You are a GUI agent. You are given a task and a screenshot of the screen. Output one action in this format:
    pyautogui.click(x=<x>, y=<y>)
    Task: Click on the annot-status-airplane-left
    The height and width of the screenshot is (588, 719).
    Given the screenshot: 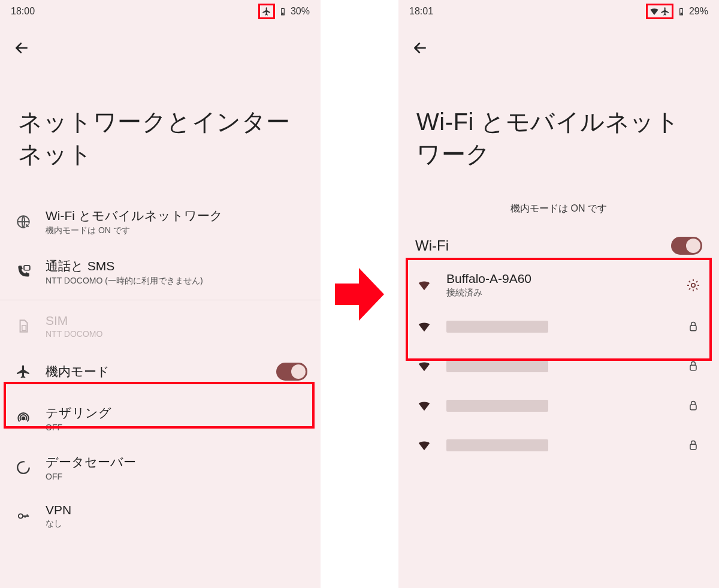 What is the action you would take?
    pyautogui.click(x=267, y=11)
    